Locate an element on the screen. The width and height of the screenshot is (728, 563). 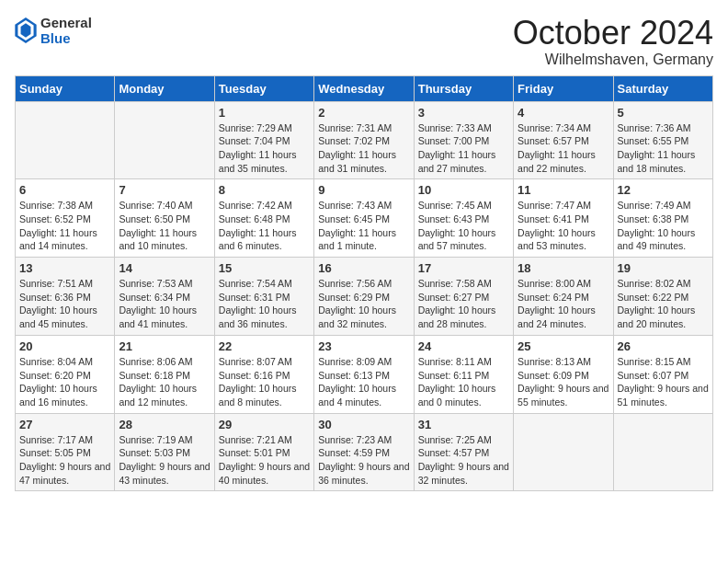
day-number: 11 is located at coordinates (563, 190).